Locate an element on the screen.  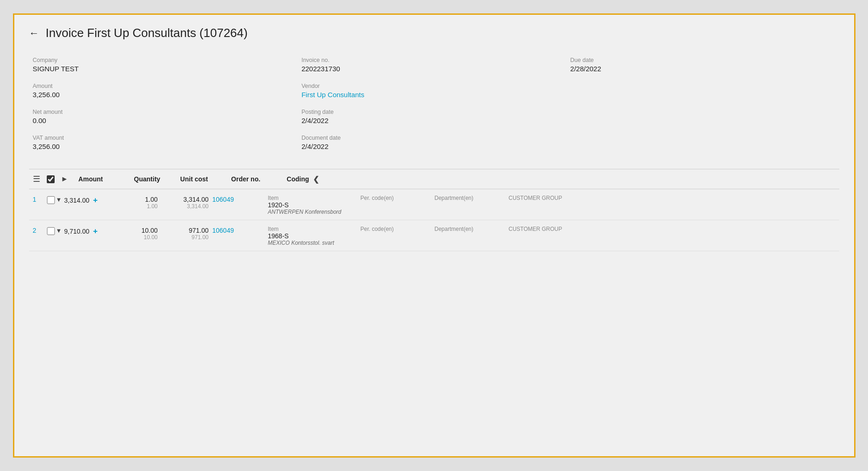
col-header-coding: Coding ❮ is located at coordinates (333, 180).